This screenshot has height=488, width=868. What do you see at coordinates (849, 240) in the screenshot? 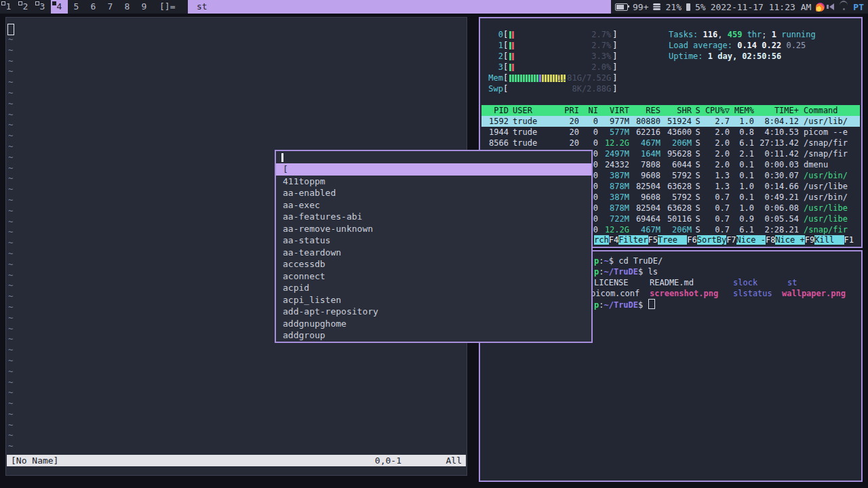
I see `fkey-segment: F1` at bounding box center [849, 240].